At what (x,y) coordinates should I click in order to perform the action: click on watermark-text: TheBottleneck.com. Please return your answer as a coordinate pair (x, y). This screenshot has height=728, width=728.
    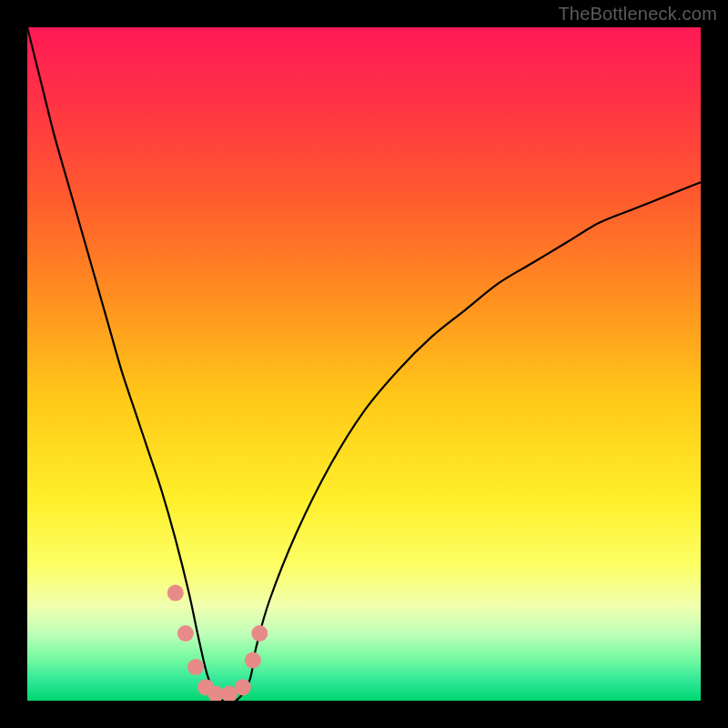
    Looking at the image, I should click on (637, 15).